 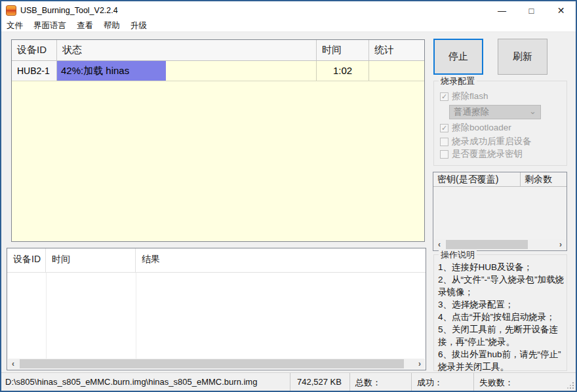 I want to click on refresh-button: 刷新, so click(x=523, y=56).